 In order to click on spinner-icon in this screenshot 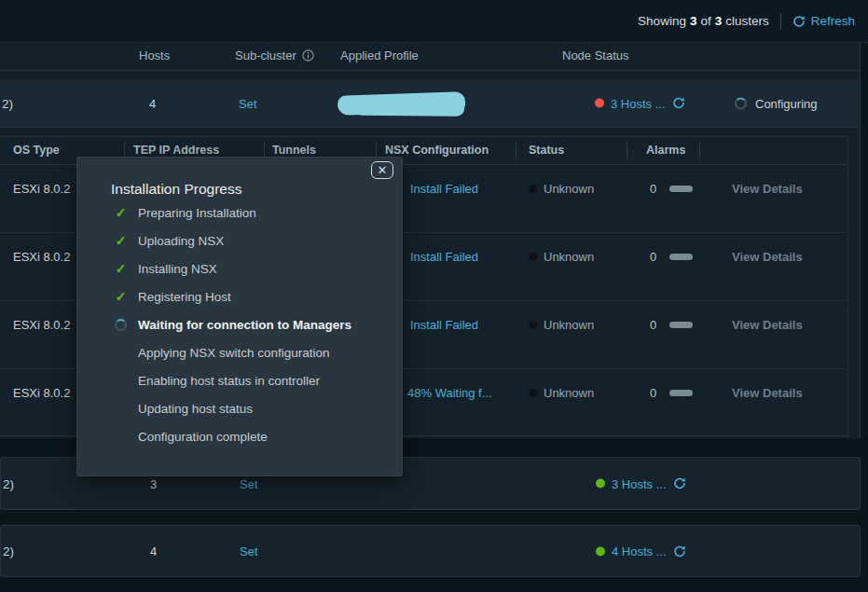, I will do `click(121, 324)`.